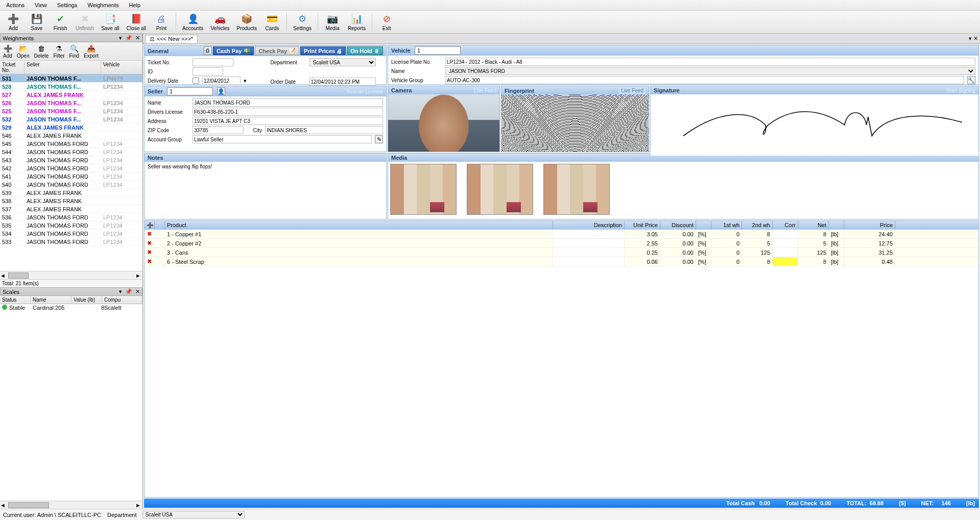  I want to click on col-value: Value (lb), so click(87, 300).